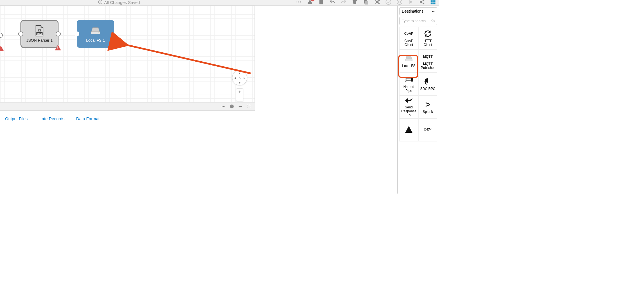  Describe the element at coordinates (418, 21) in the screenshot. I see `search-input: Type to search ⓧ` at that location.